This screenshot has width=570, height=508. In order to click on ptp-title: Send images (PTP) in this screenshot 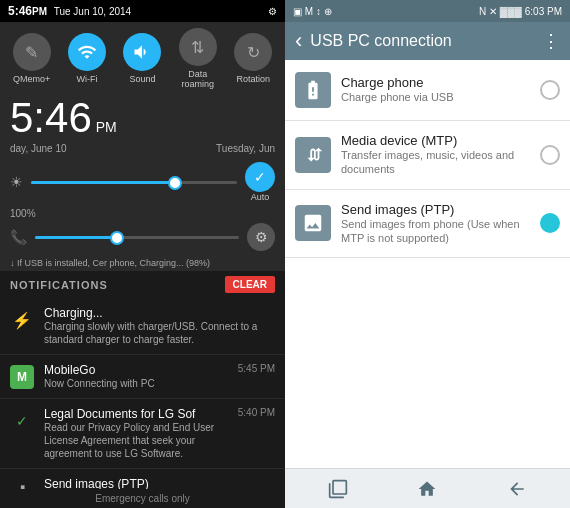, I will do `click(436, 210)`.